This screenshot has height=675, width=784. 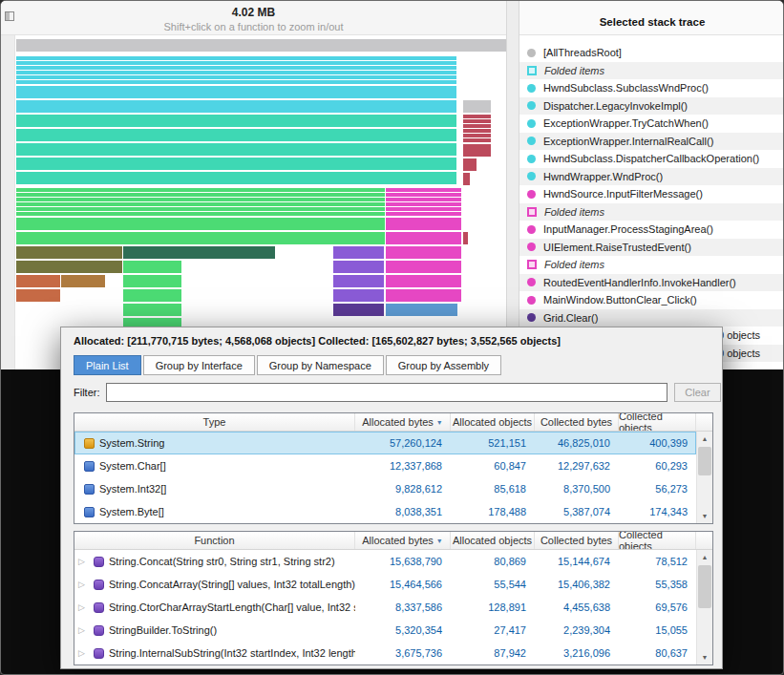 I want to click on table-row: ▷StringBuilder.ToString()5,320,35427,417…, so click(x=386, y=630).